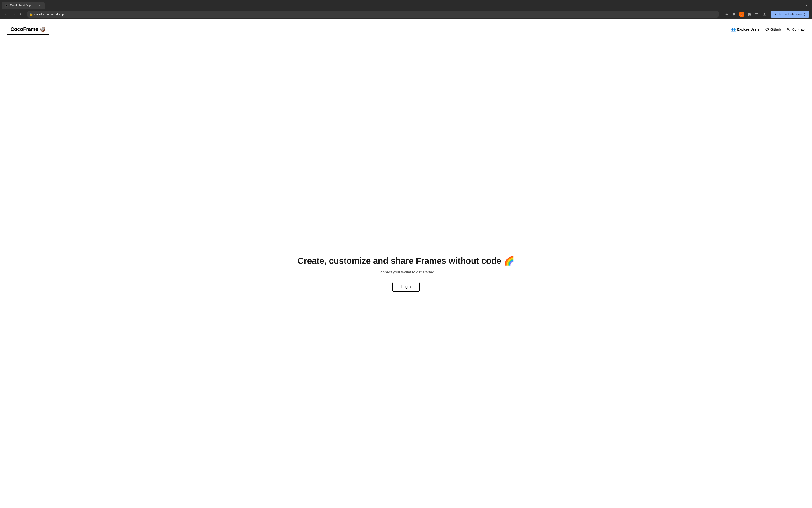 Image resolution: width=812 pixels, height=508 pixels. Describe the element at coordinates (726, 14) in the screenshot. I see `translate-button` at that location.